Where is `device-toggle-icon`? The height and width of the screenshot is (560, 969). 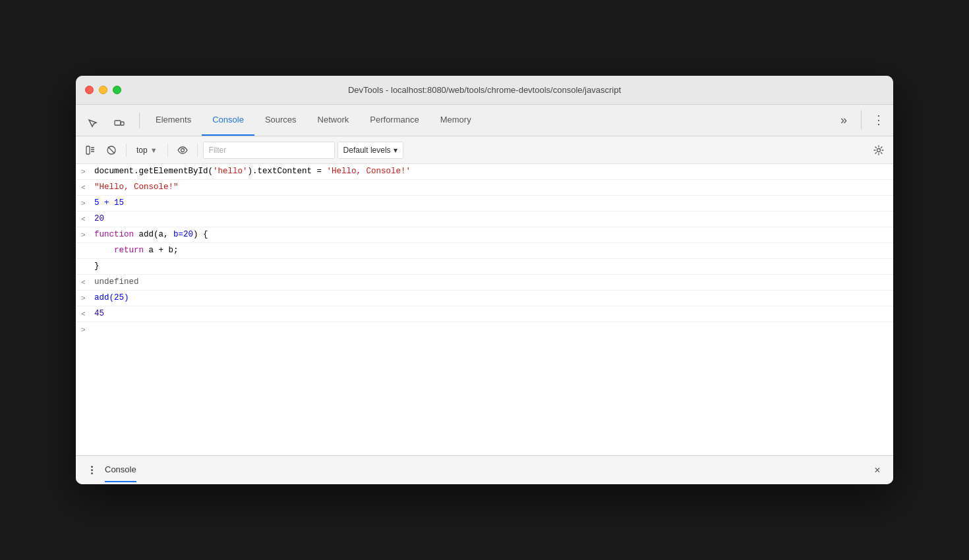 device-toggle-icon is located at coordinates (119, 124).